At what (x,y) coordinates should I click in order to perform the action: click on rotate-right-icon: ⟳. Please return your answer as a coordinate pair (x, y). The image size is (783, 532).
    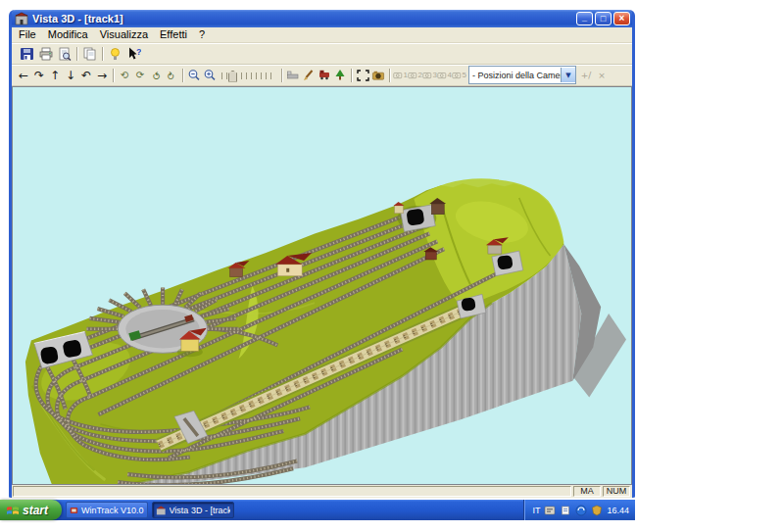
    Looking at the image, I should click on (140, 75).